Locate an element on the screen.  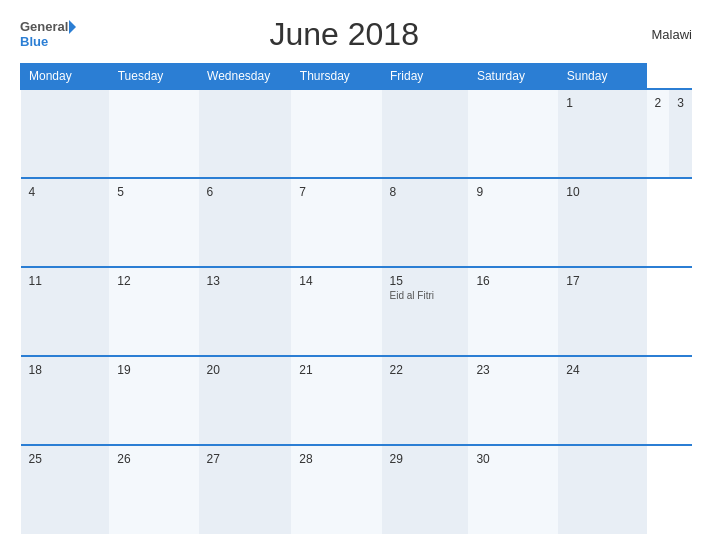
day-number: 8 is located at coordinates (426, 192).